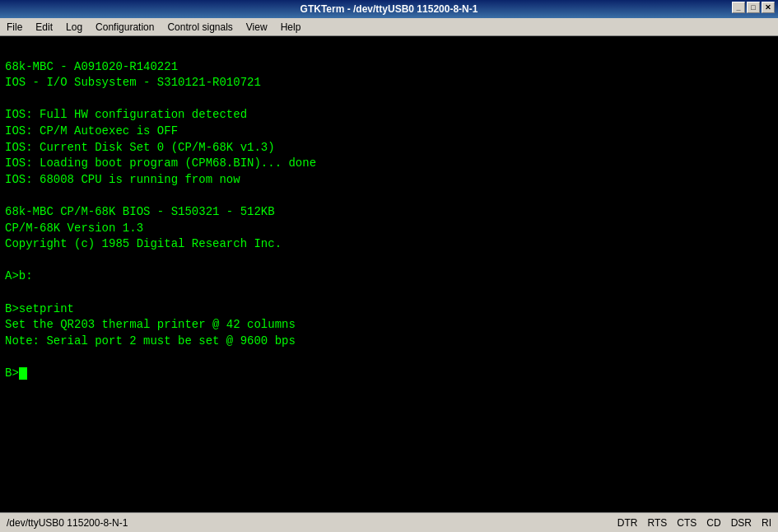  Describe the element at coordinates (389, 9) in the screenshot. I see `titlebar: GTKTerm - /dev/ttyUSB0 115200-8-N-1 _ □ …` at that location.